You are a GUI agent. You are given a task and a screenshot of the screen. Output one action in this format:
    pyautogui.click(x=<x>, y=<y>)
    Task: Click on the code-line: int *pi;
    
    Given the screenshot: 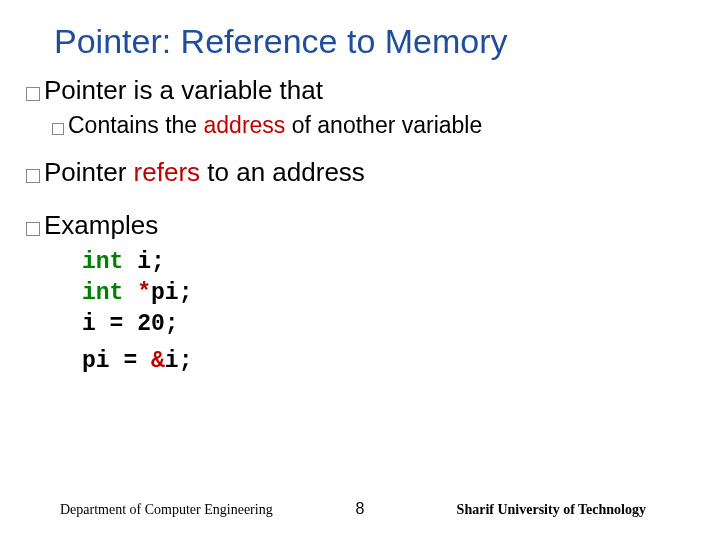 What is the action you would take?
    pyautogui.click(x=388, y=294)
    